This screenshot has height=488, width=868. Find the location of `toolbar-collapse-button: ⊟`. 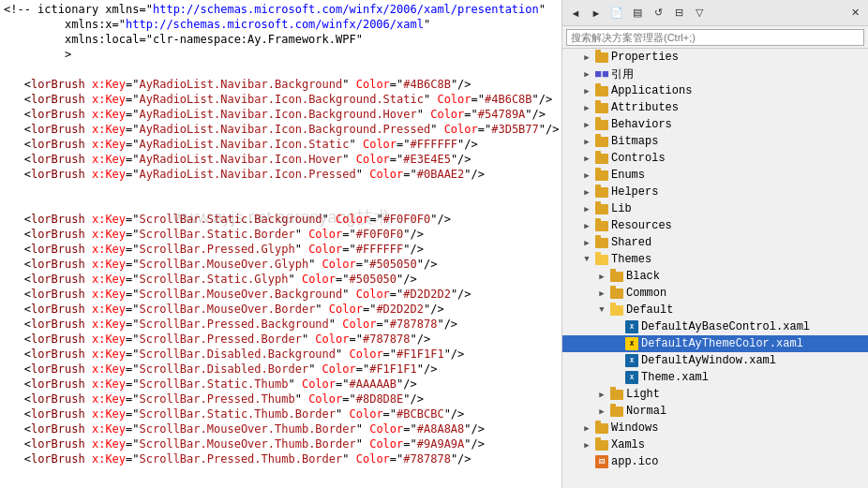

toolbar-collapse-button: ⊟ is located at coordinates (679, 13).